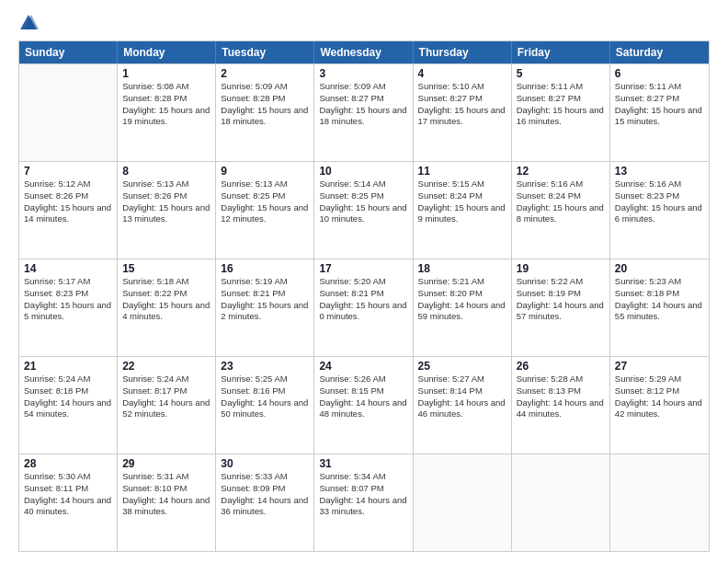  I want to click on day-number: 2, so click(265, 74).